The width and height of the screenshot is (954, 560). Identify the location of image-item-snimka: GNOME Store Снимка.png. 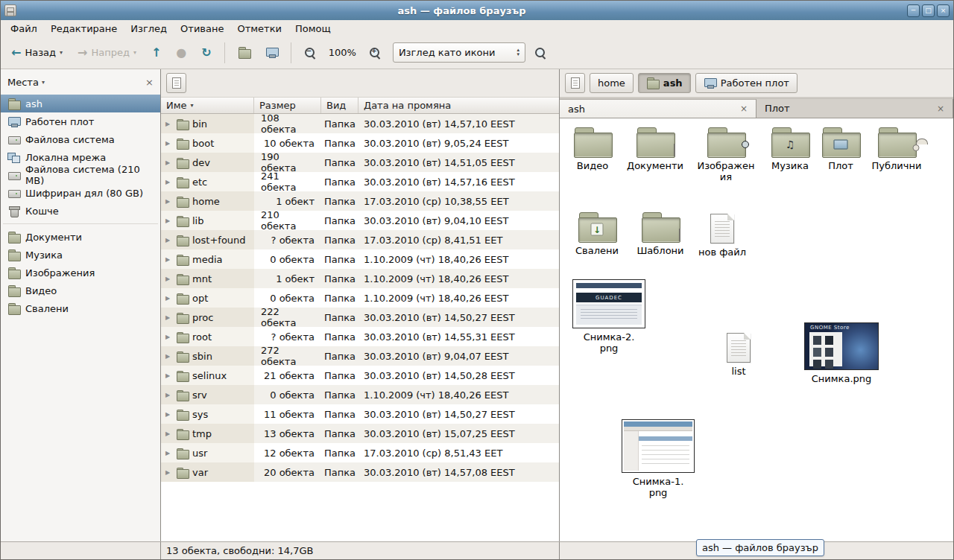
(841, 354).